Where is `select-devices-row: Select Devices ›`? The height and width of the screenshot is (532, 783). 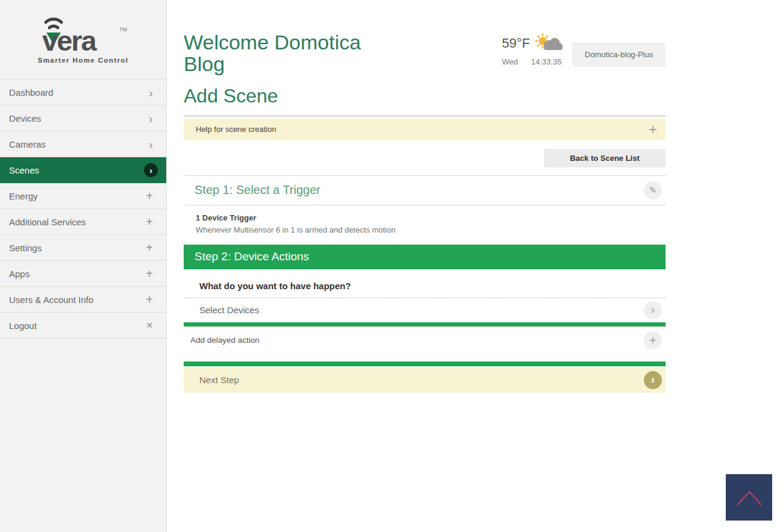
select-devices-row: Select Devices › is located at coordinates (425, 310).